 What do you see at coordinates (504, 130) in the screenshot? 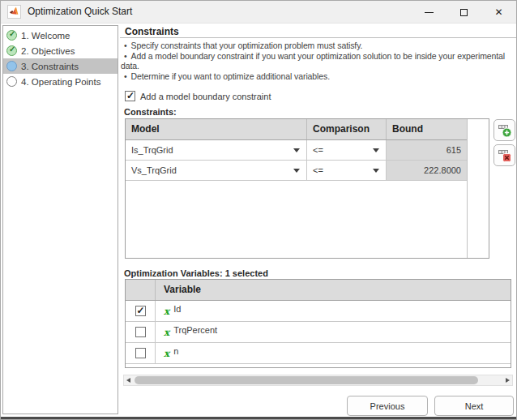
I see `add-constraint-button` at bounding box center [504, 130].